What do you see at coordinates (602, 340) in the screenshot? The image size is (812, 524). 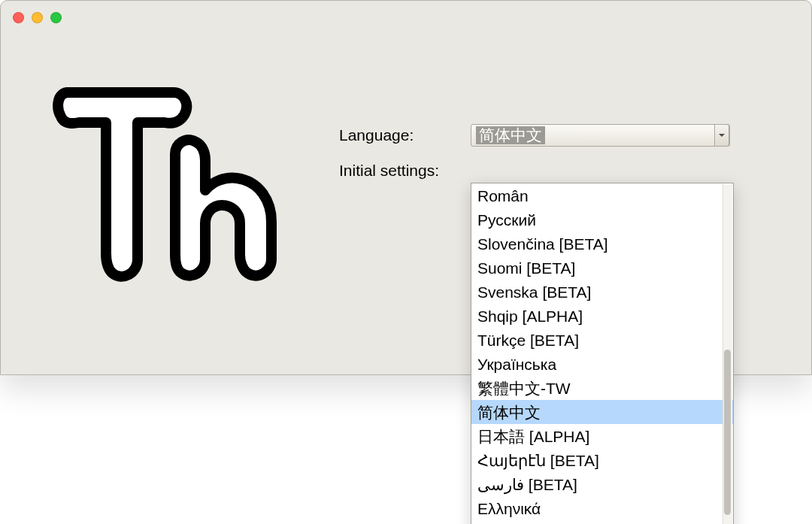 I see `language-option: Türkçe [BETA]` at bounding box center [602, 340].